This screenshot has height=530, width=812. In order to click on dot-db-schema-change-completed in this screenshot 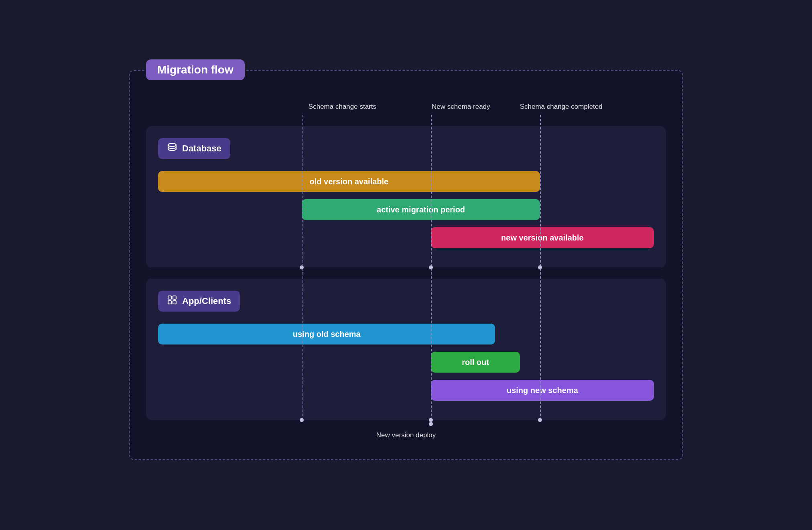, I will do `click(540, 267)`.